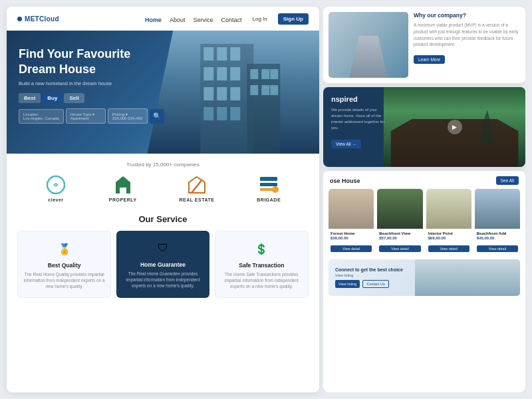 The image size is (532, 399). I want to click on house-type-label: House Type ▾, so click(86, 114).